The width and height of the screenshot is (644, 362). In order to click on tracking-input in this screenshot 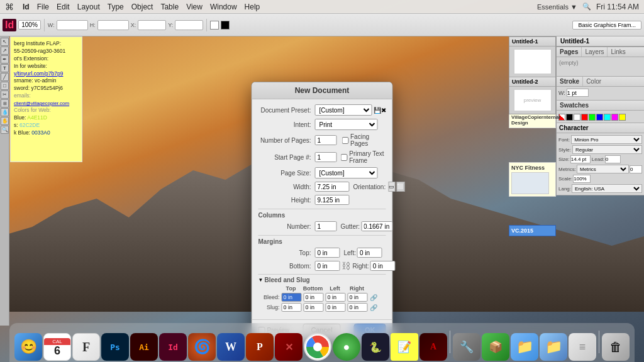, I will do `click(636, 170)`.